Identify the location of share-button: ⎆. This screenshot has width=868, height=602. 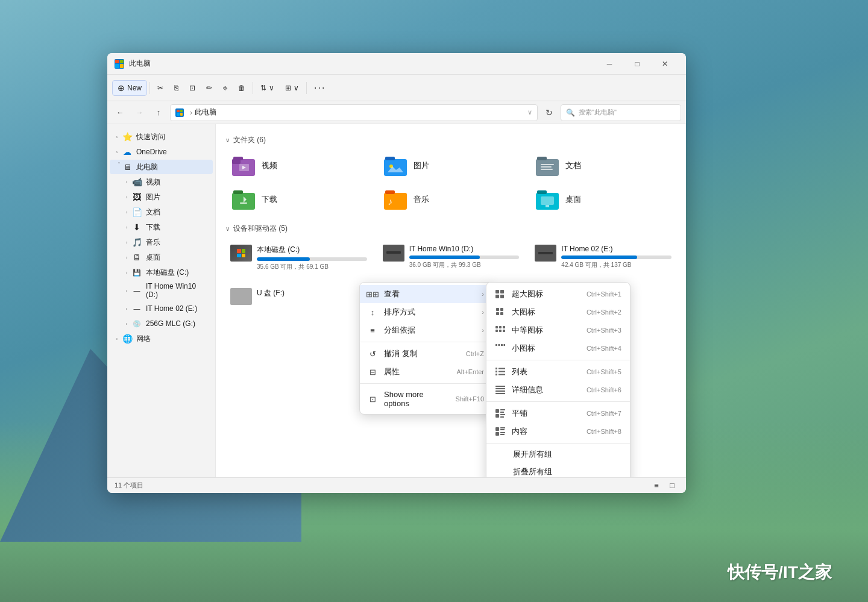
(225, 88).